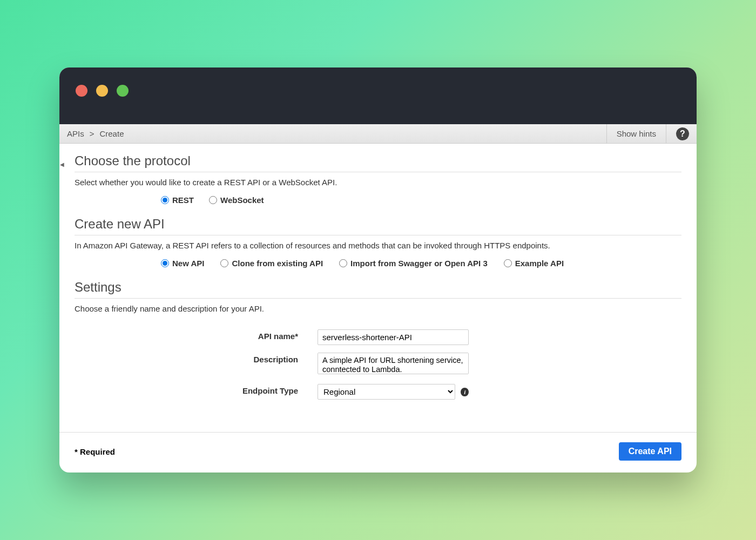 The width and height of the screenshot is (756, 540). I want to click on create-clone-label: Clone from existing API, so click(278, 264).